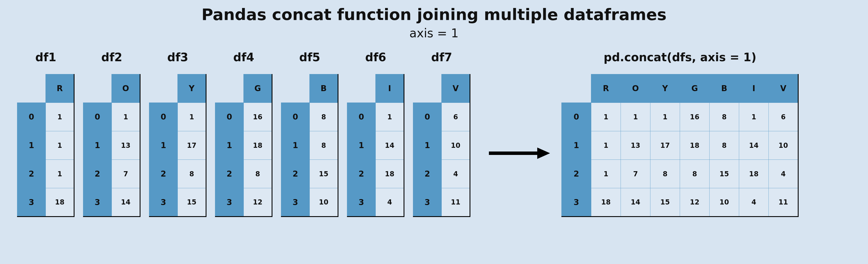  I want to click on df-table-df7: V0611024311, so click(442, 146).